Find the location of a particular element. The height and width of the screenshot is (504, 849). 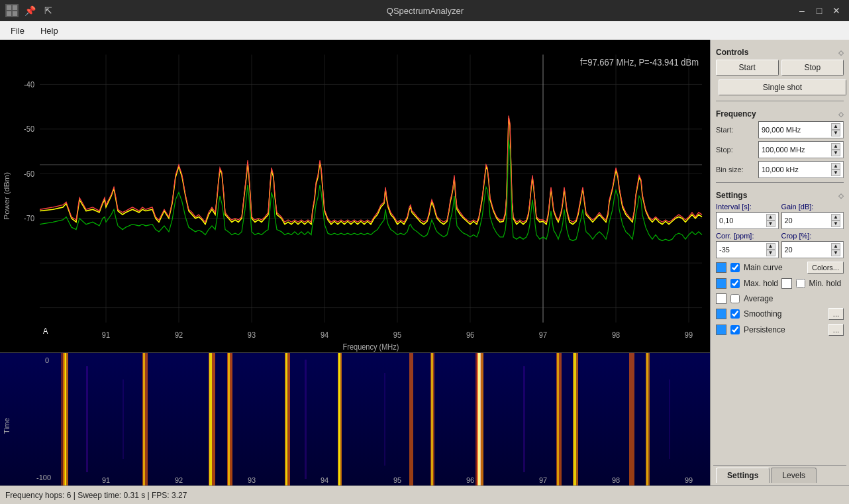

svg-text: Power (dBm) is located at coordinates (7, 196).